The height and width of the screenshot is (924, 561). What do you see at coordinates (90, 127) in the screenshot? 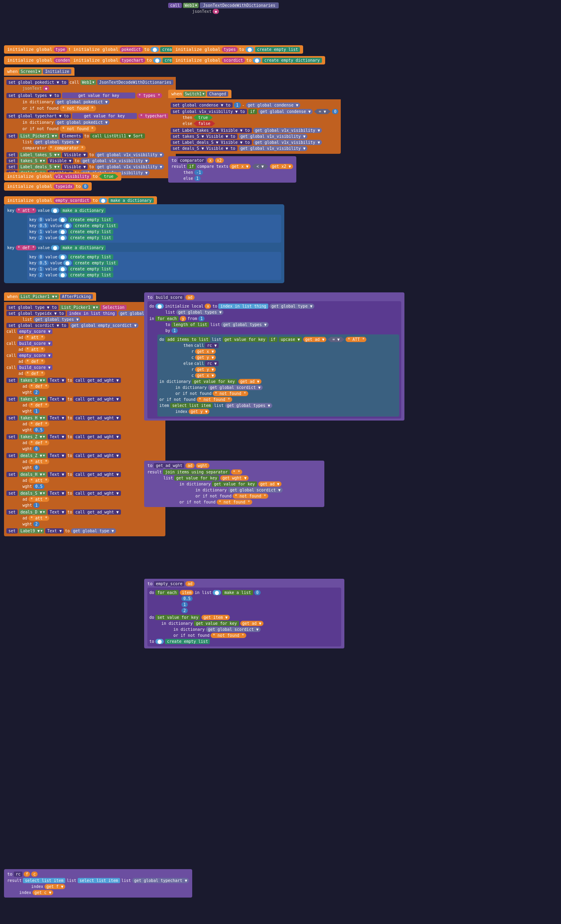
I see `screen1-do-body: set global pokedict ▼ to call Web1 JsonT…` at bounding box center [90, 127].